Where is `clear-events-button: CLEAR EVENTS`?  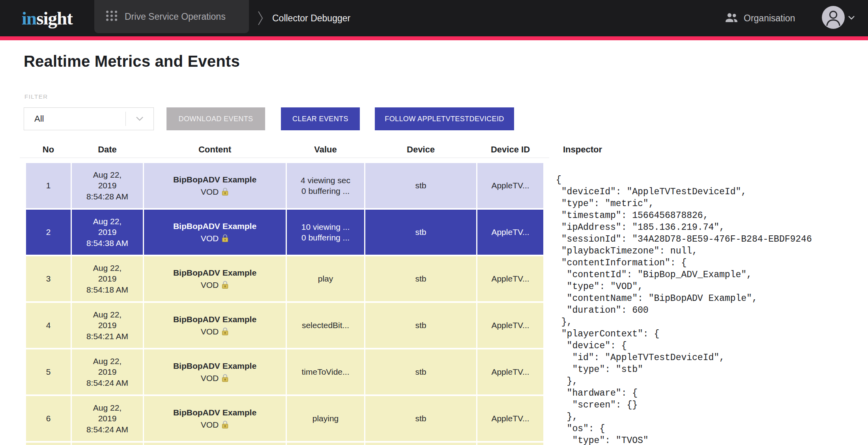
clear-events-button: CLEAR EVENTS is located at coordinates (320, 119).